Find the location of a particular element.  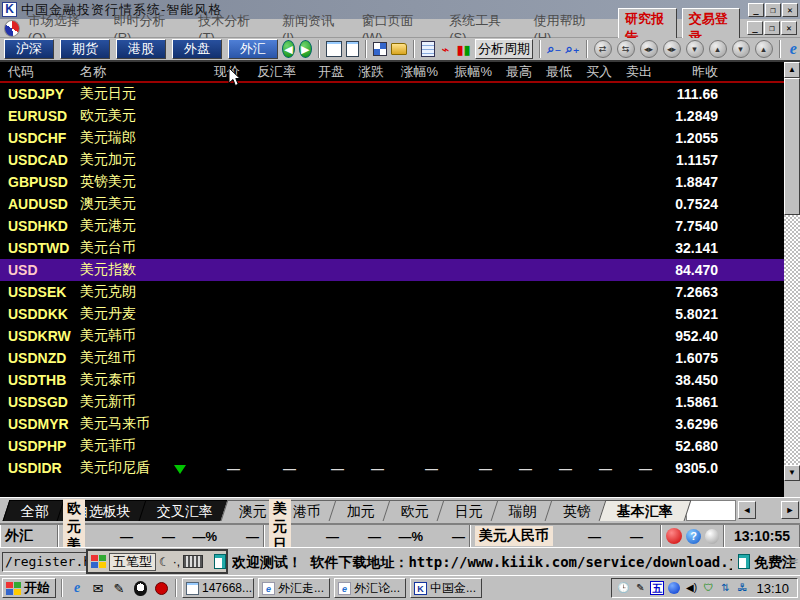

candlestick-icon: ▮▮ is located at coordinates (463, 49).